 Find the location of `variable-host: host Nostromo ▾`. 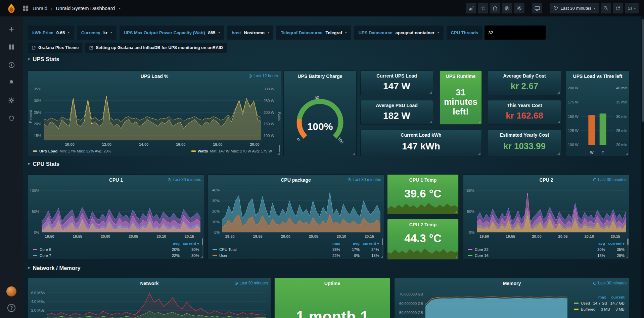

variable-host: host Nostromo ▾ is located at coordinates (250, 33).